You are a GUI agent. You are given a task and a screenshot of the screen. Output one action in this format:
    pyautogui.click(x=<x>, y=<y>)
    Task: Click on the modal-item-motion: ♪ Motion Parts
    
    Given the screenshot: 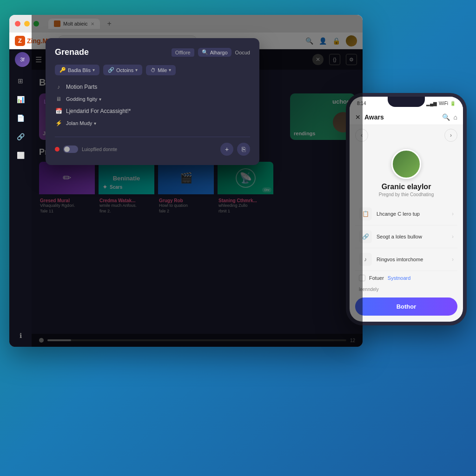 What is the action you would take?
    pyautogui.click(x=152, y=87)
    